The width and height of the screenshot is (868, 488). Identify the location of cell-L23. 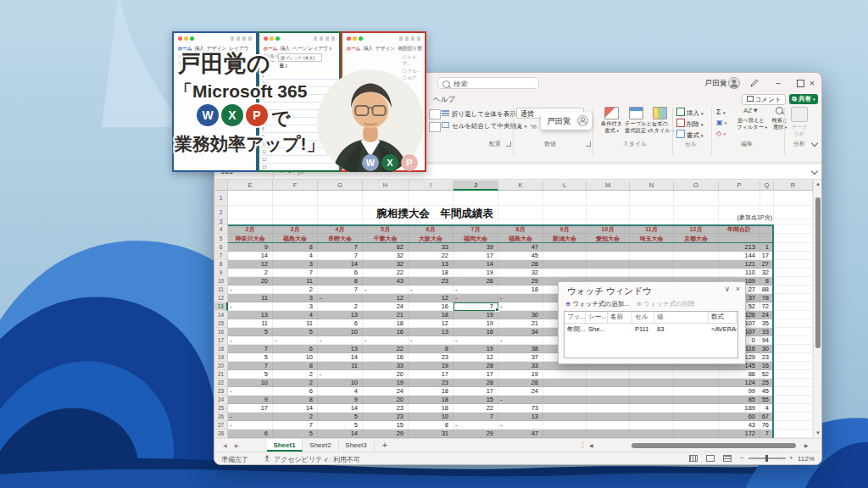
(565, 391).